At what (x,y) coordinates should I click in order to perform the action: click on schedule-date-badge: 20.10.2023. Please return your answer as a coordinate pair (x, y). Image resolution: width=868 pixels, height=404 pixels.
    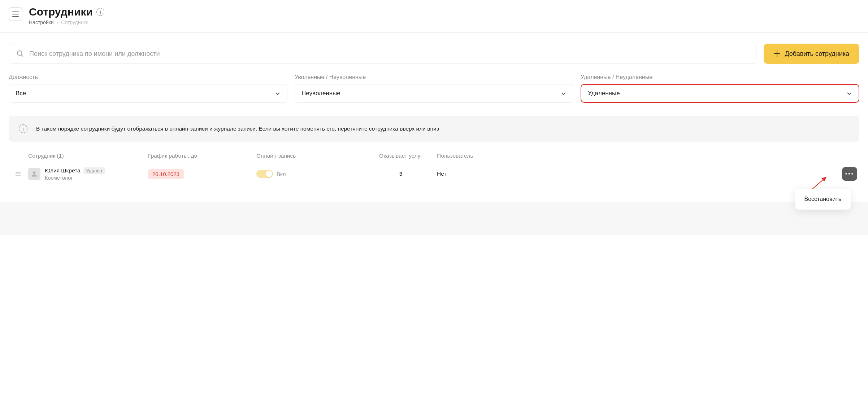
    Looking at the image, I should click on (166, 174).